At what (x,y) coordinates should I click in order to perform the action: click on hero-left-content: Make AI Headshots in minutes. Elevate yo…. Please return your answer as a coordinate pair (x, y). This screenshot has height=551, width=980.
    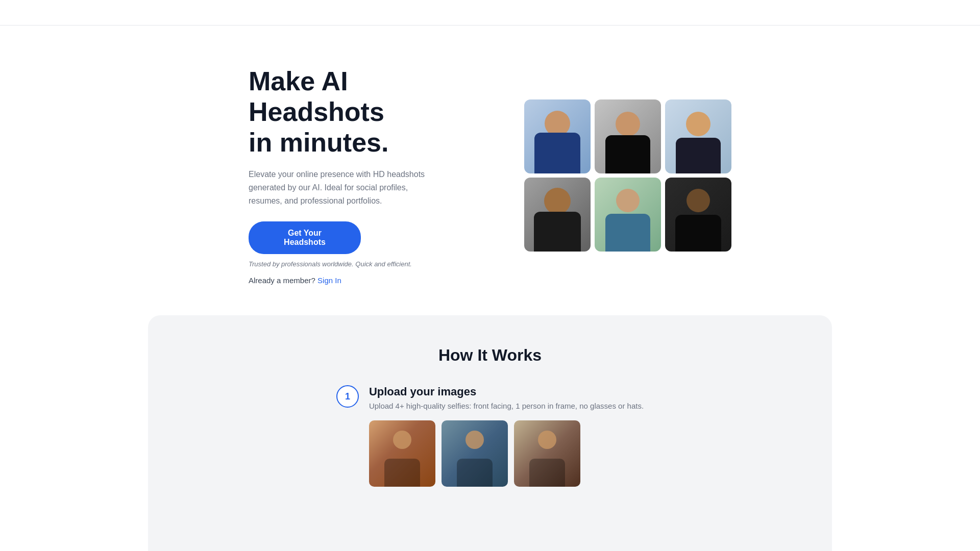
    Looking at the image, I should click on (356, 176).